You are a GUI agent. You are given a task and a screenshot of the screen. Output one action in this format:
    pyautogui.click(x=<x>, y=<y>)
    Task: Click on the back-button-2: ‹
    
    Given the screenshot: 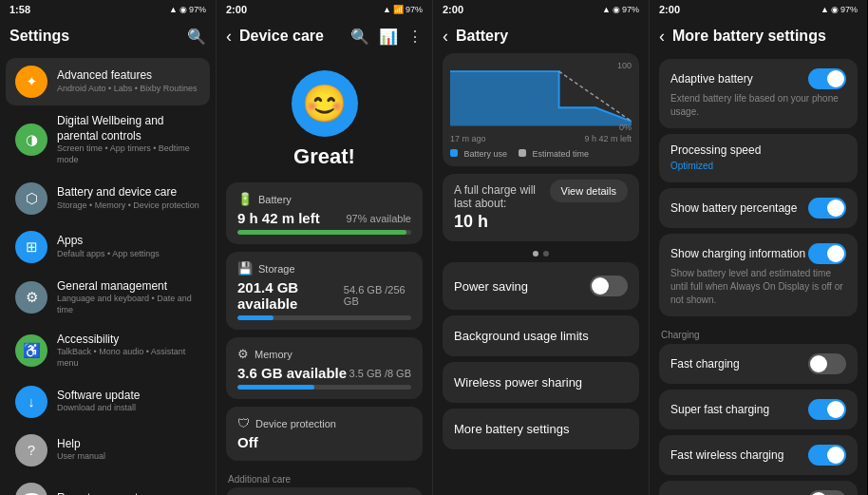 What is the action you would take?
    pyautogui.click(x=229, y=36)
    